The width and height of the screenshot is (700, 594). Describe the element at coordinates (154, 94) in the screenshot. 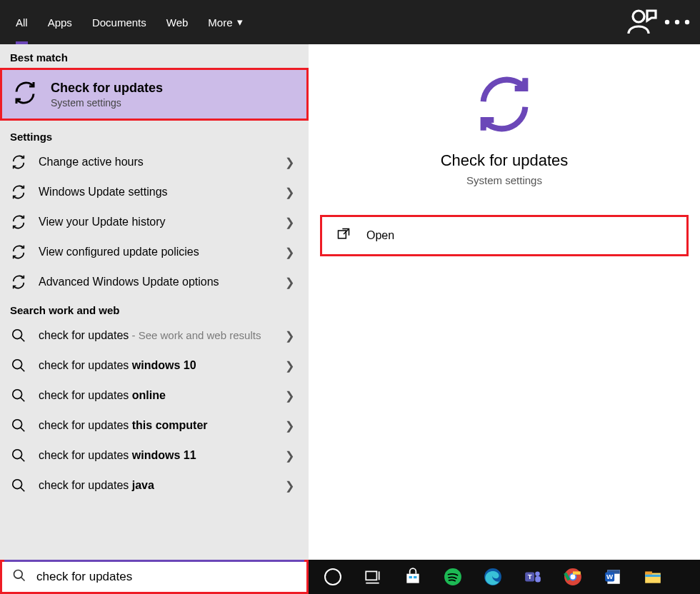

I see `best-match-result: Check for updates System settings` at that location.